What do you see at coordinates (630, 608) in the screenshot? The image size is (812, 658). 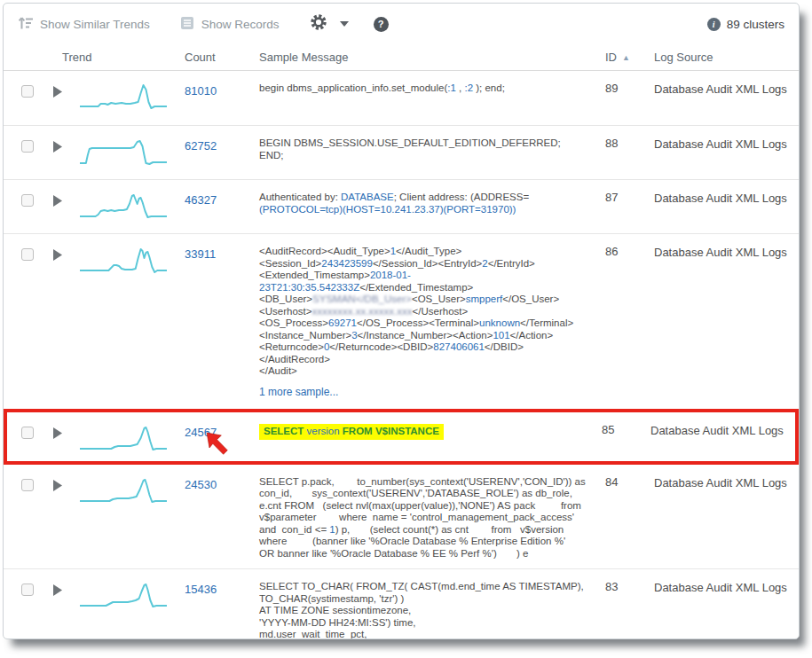 I see `cluster-id: 83` at bounding box center [630, 608].